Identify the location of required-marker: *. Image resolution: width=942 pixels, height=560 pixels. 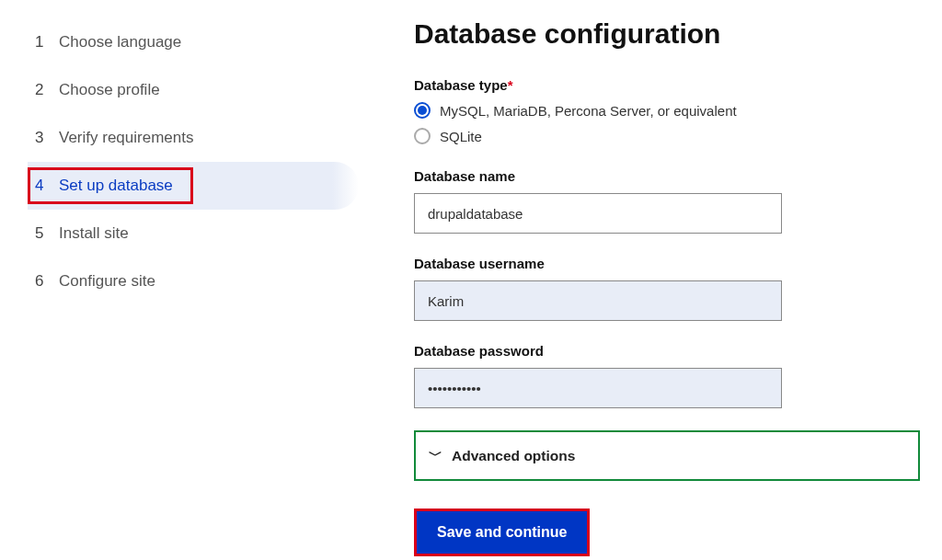
(511, 85).